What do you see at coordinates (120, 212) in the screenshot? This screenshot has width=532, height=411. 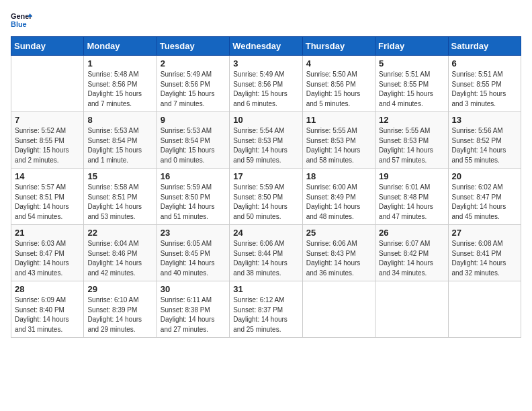 I see `daylight-text: Daylight: 14 hours and 53 minutes.` at bounding box center [120, 212].